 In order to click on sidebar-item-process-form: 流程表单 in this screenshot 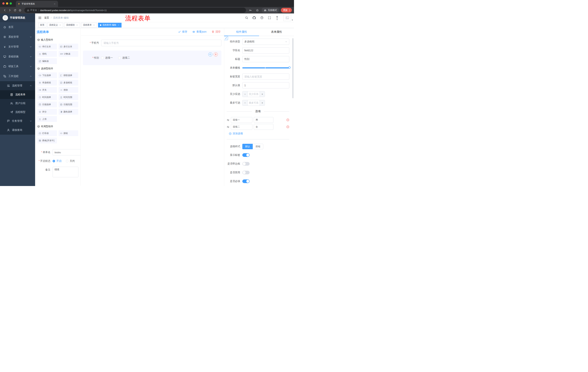, I will do `click(18, 95)`.